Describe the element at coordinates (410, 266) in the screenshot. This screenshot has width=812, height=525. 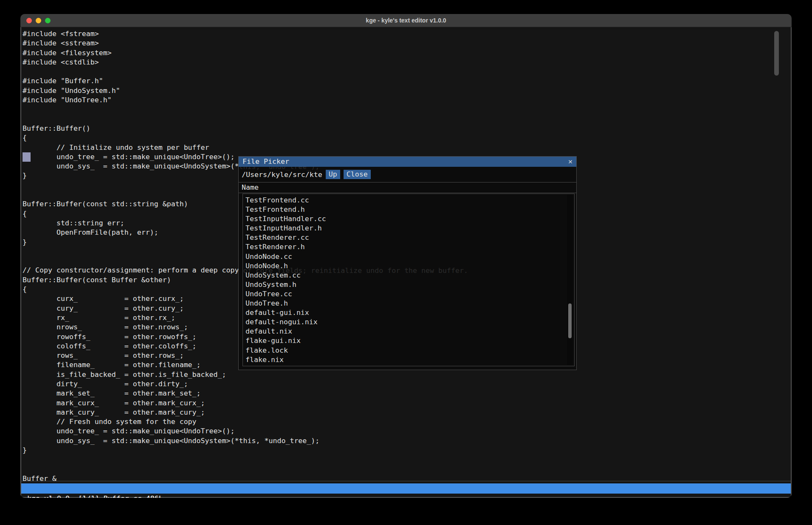
I see `file-item: UndoNode.h` at that location.